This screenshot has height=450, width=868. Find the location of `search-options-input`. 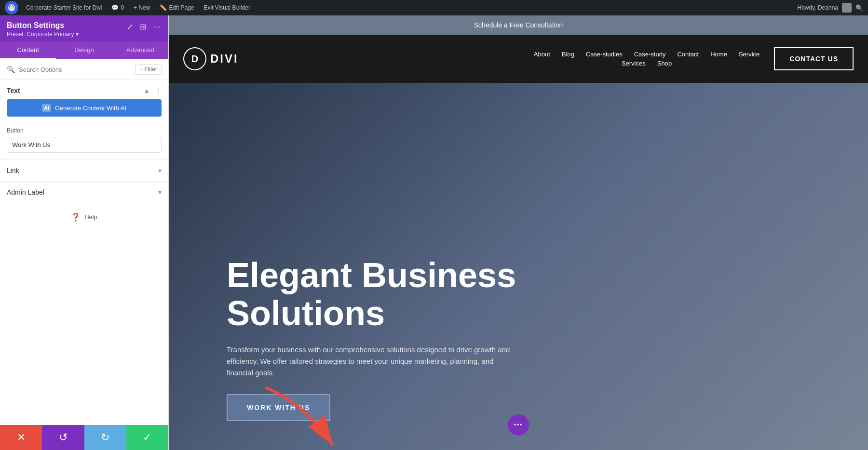

search-options-input is located at coordinates (75, 69).